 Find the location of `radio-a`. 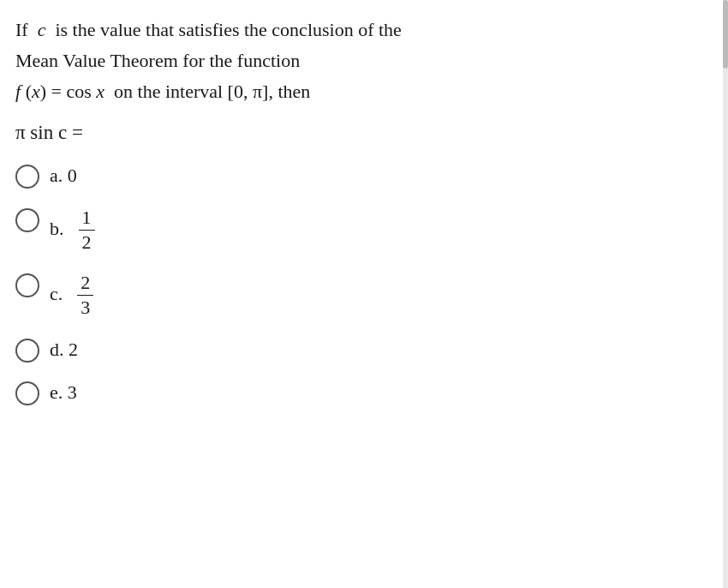

radio-a is located at coordinates (27, 177).